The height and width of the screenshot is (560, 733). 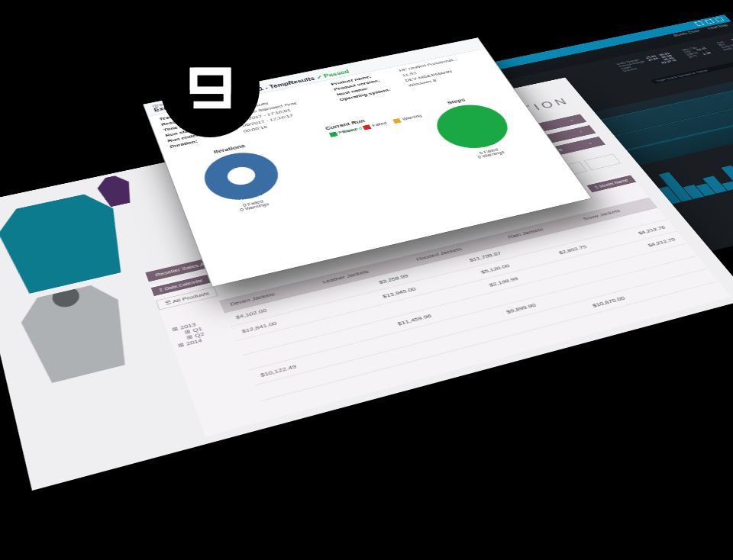 What do you see at coordinates (211, 89) in the screenshot?
I see `square-logo-icon` at bounding box center [211, 89].